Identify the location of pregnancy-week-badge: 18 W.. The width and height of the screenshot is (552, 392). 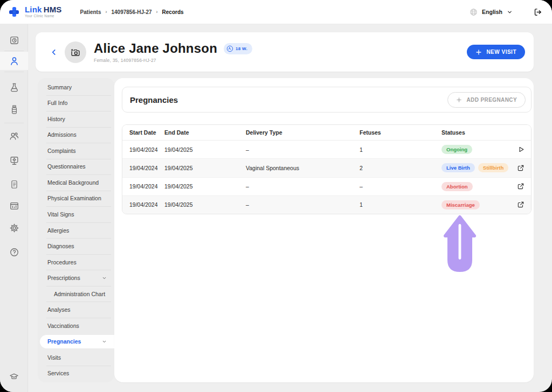
(238, 48).